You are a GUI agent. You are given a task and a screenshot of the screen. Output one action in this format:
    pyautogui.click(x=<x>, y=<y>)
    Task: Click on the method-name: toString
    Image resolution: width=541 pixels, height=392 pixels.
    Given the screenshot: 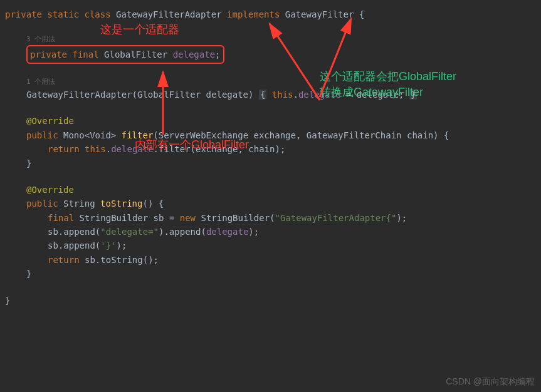 What is the action you would take?
    pyautogui.click(x=122, y=204)
    